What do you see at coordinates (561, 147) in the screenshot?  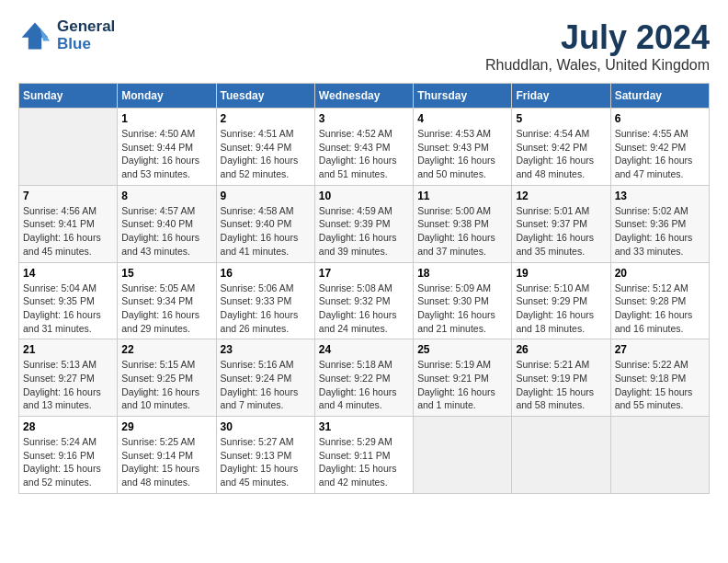 I see `calendar-cell: 5Sunrise: 4:54 AM Sunset: 9:42 PM Daylig…` at bounding box center [561, 147].